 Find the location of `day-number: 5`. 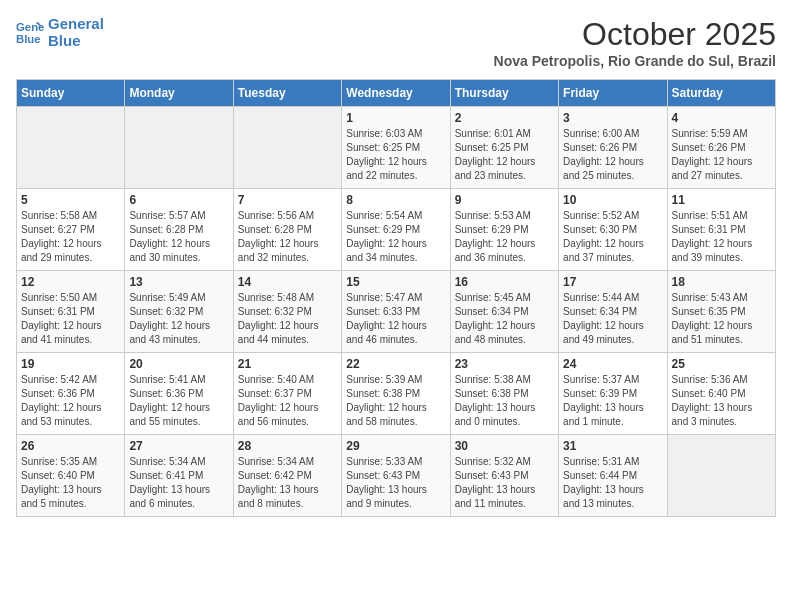

day-number: 5 is located at coordinates (70, 200).